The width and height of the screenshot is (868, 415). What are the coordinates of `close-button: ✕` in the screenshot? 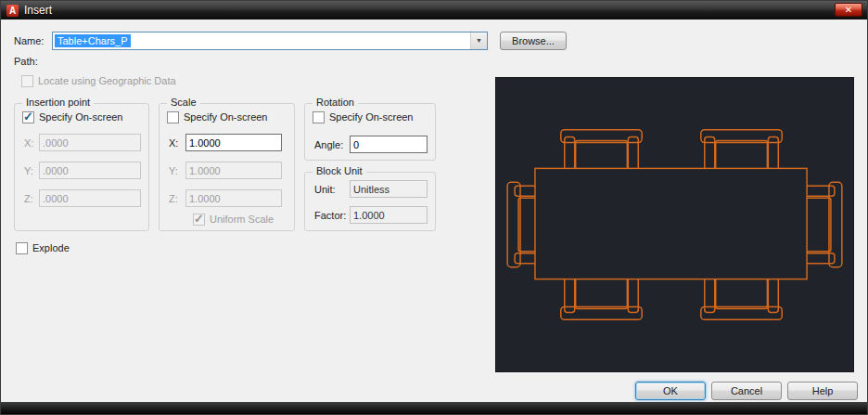 It's located at (849, 9).